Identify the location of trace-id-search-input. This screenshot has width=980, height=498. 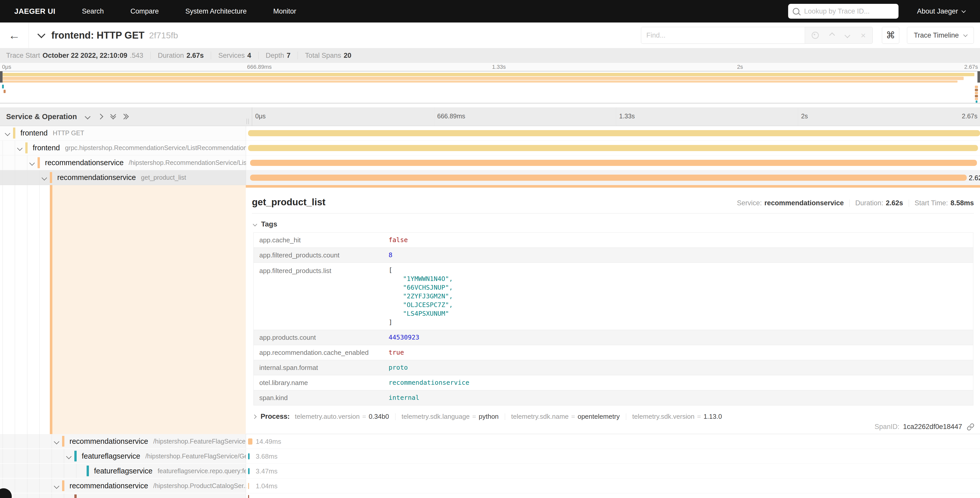
(849, 11).